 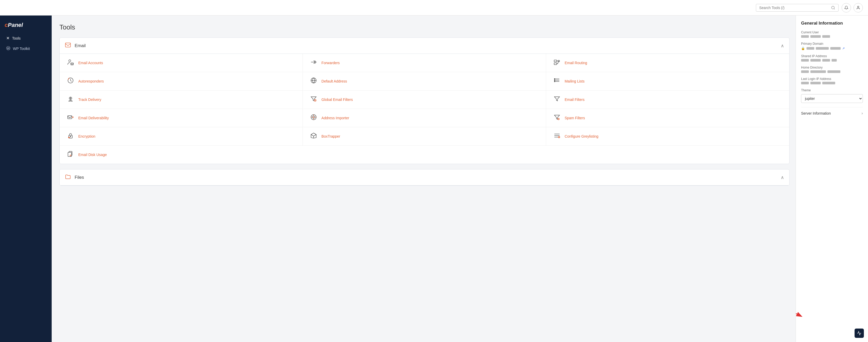 I want to click on email-section-header: Email ∧, so click(x=425, y=46).